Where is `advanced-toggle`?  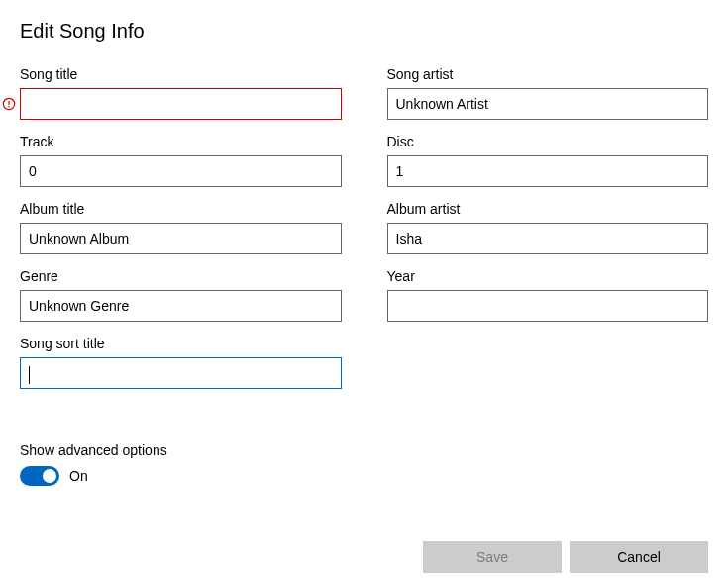
advanced-toggle is located at coordinates (40, 476).